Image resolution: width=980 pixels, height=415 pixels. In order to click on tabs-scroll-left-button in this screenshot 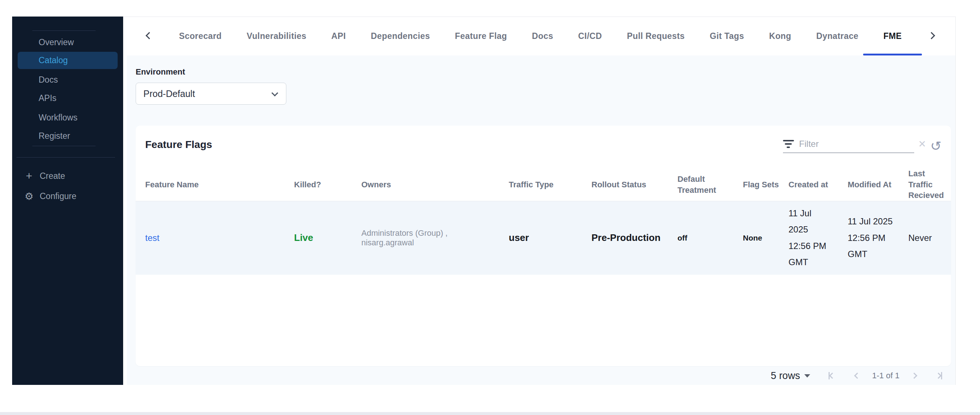, I will do `click(149, 36)`.